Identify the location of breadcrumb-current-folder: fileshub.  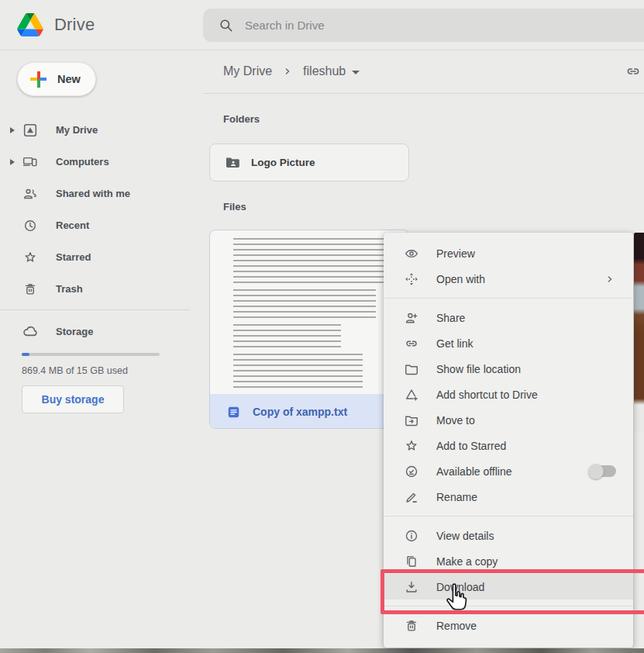
(332, 71).